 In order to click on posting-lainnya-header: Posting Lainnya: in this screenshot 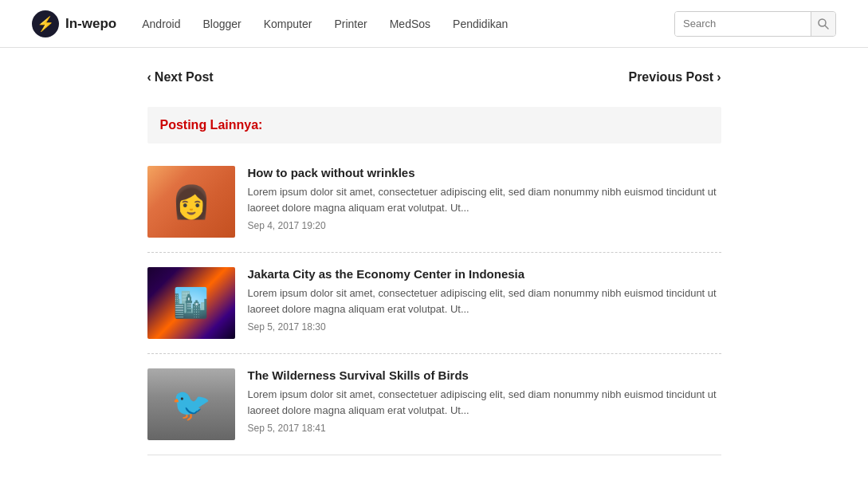, I will do `click(434, 125)`.